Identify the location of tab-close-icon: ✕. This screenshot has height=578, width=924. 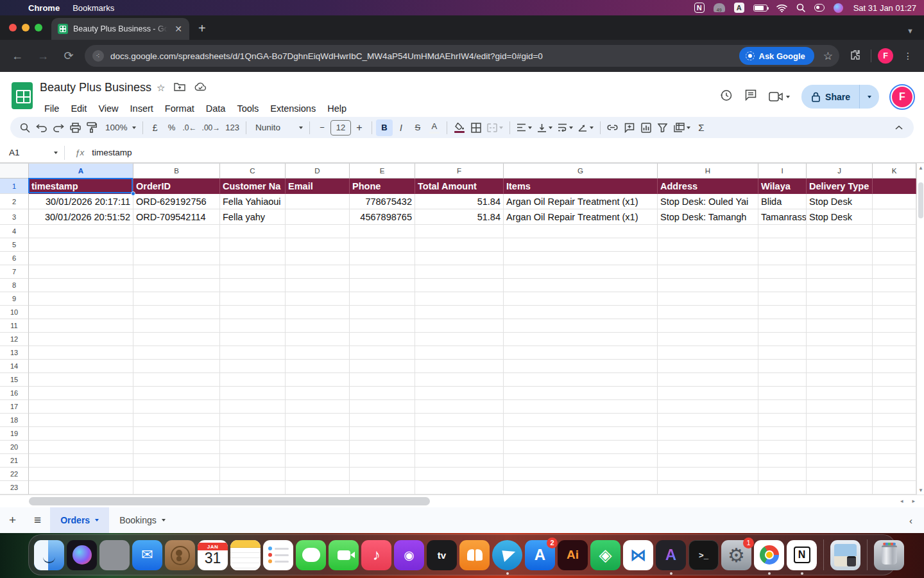
(178, 29).